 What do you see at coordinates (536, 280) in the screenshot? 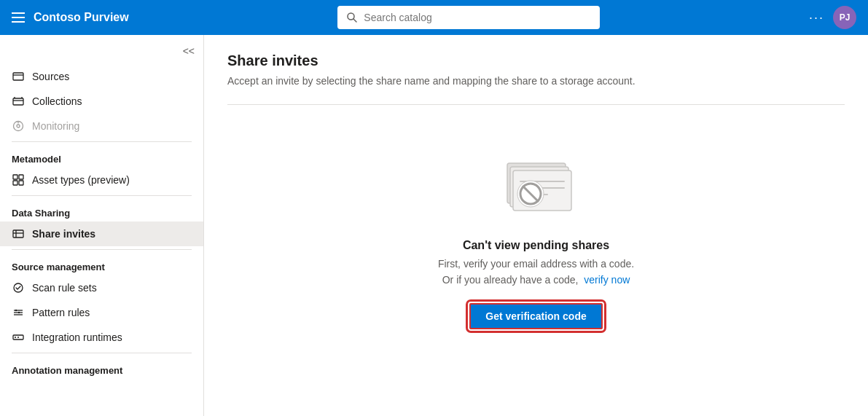
I see `empty-link-line: Or if you already have a code, verify no…` at bounding box center [536, 280].